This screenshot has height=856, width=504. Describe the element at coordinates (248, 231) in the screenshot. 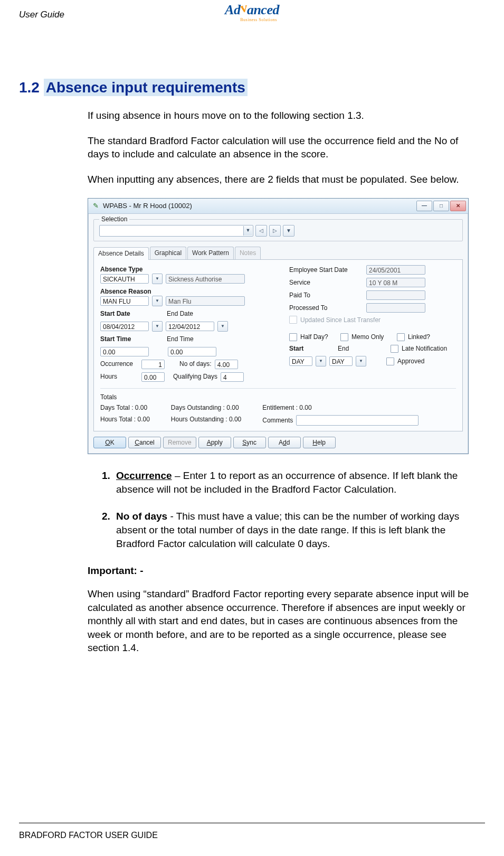

I see `chevron-down-icon: ▼` at that location.